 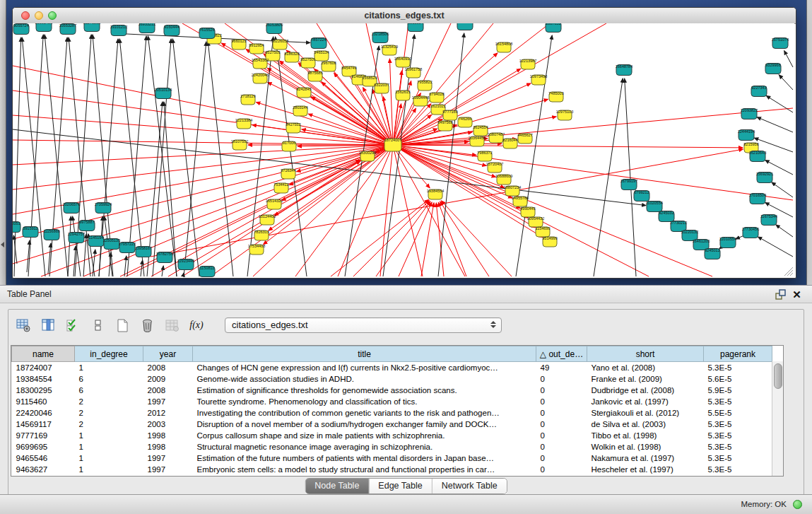 I want to click on table-cell: 49, so click(x=562, y=368).